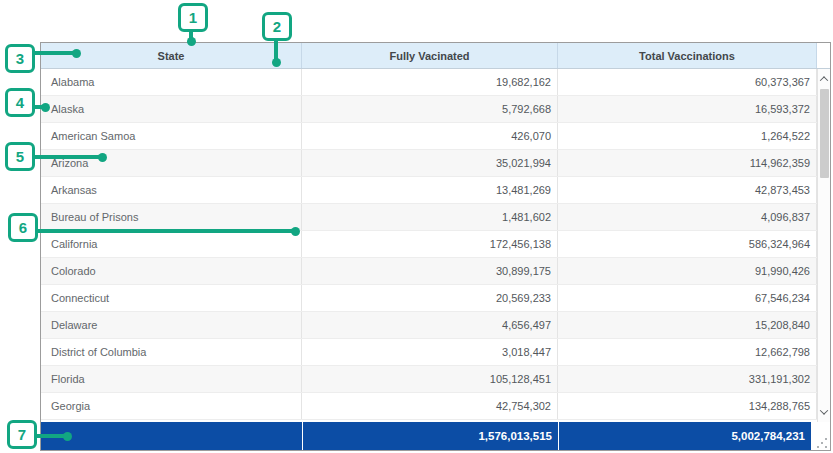  What do you see at coordinates (824, 79) in the screenshot?
I see `scroll-up-button` at bounding box center [824, 79].